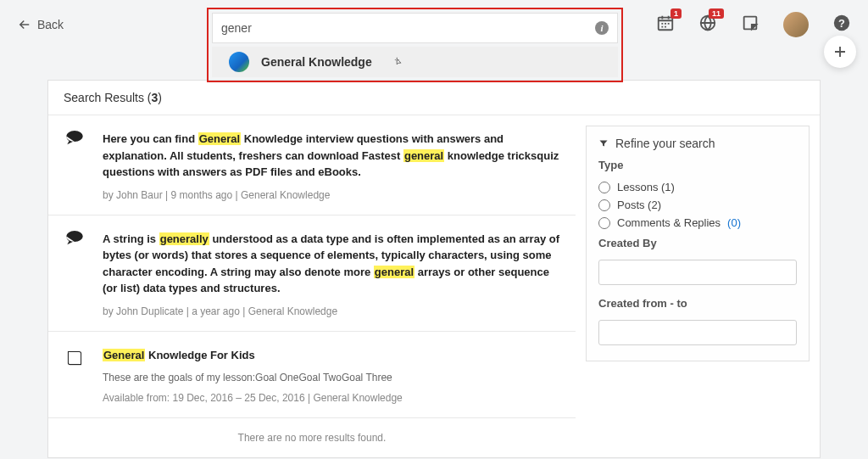  What do you see at coordinates (331, 378) in the screenshot?
I see `result-goals: These are the goals of my lesson:Goal On…` at bounding box center [331, 378].